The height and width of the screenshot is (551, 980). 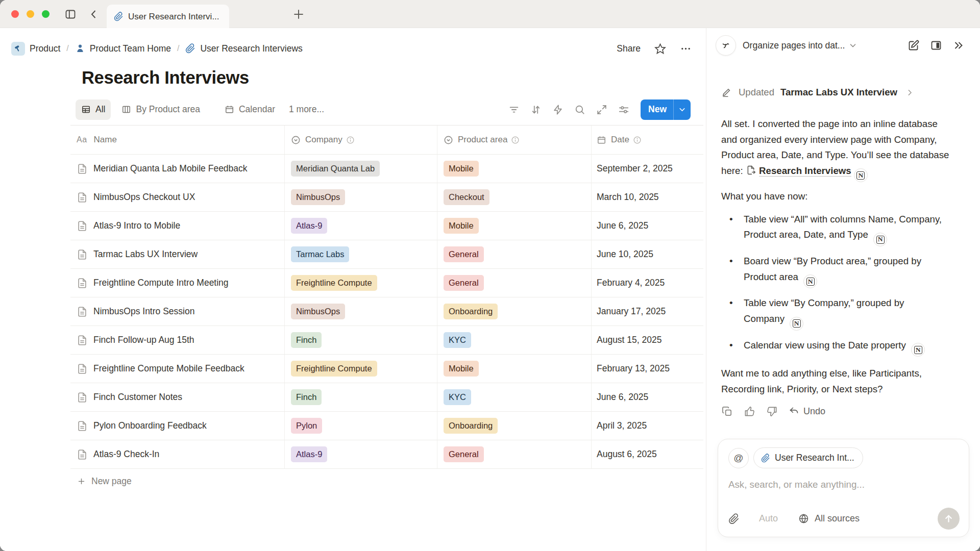 I want to click on row-name-cell: Pylon Onboarding Feedback, so click(x=178, y=425).